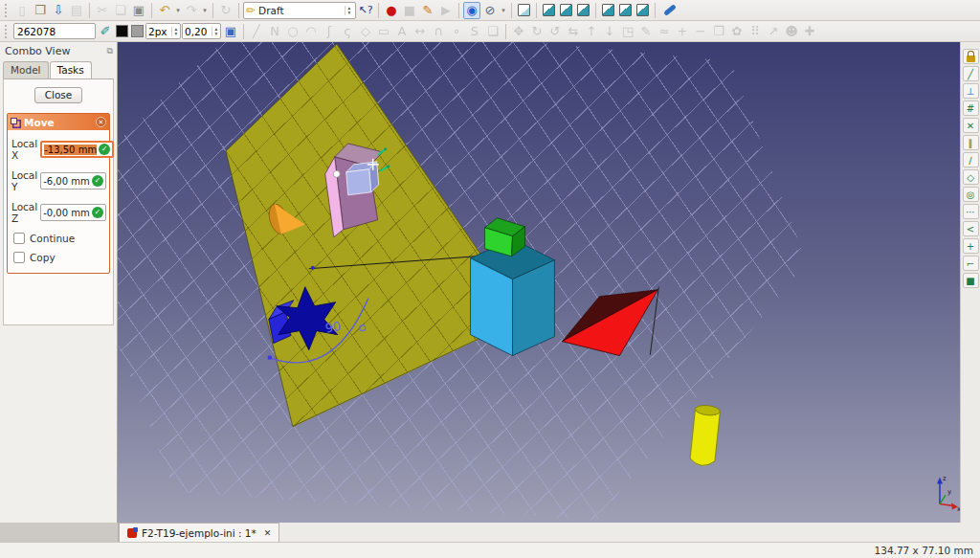 This screenshot has width=980, height=558. I want to click on local-y-input: -6,00 mm ✓, so click(73, 181).